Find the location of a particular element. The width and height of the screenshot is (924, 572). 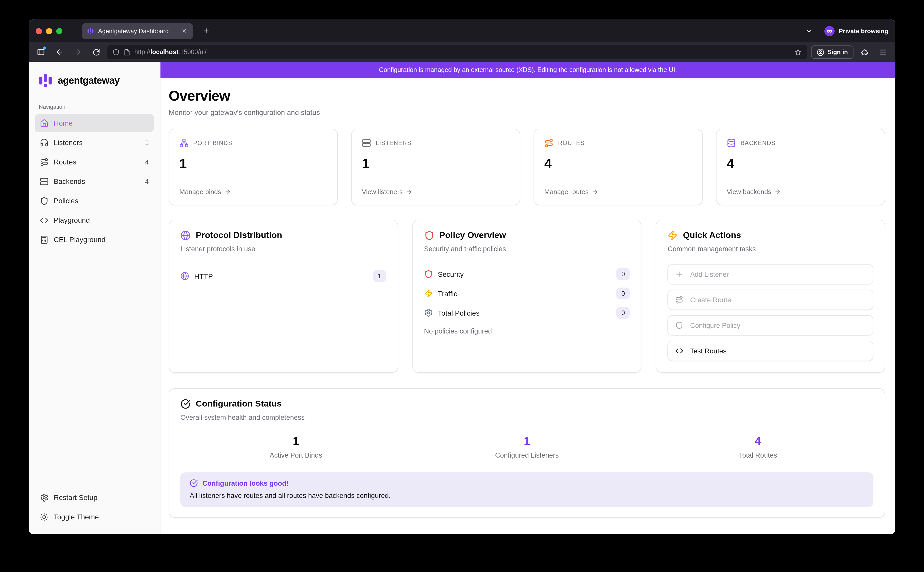

reload-button is located at coordinates (96, 52).